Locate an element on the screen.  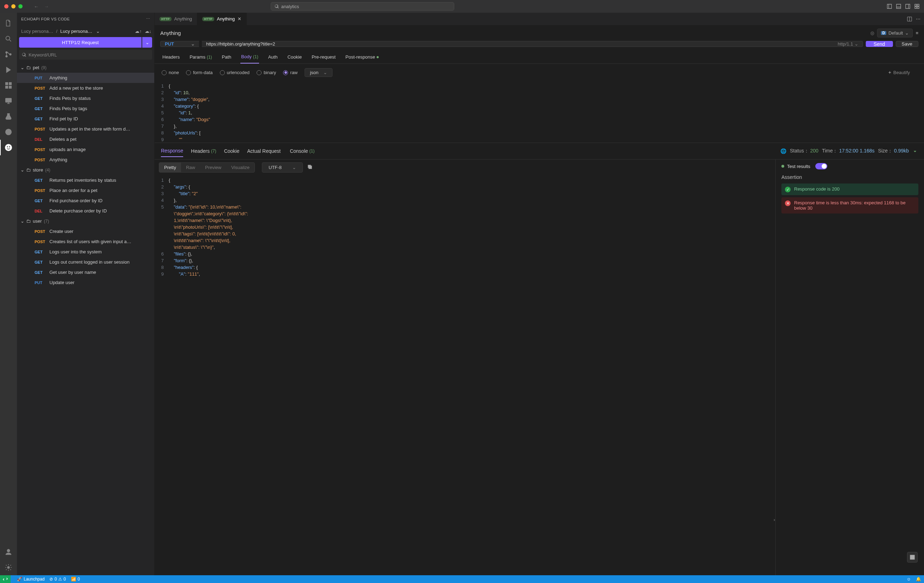
cloud-download-icon: ☁↓ is located at coordinates (148, 31).